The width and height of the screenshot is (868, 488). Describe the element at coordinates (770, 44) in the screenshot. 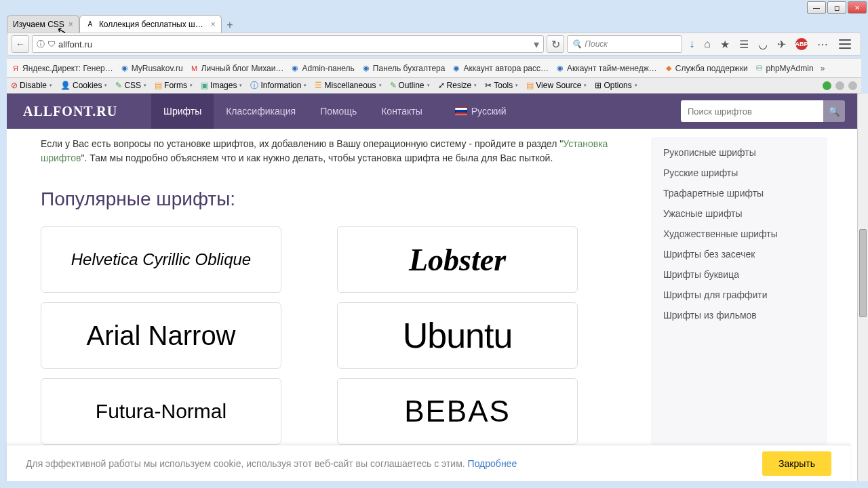

I see `toolbar-icons: ↓ ⌂ ★ ☰ ◡ ✈ ABP ⋯` at that location.